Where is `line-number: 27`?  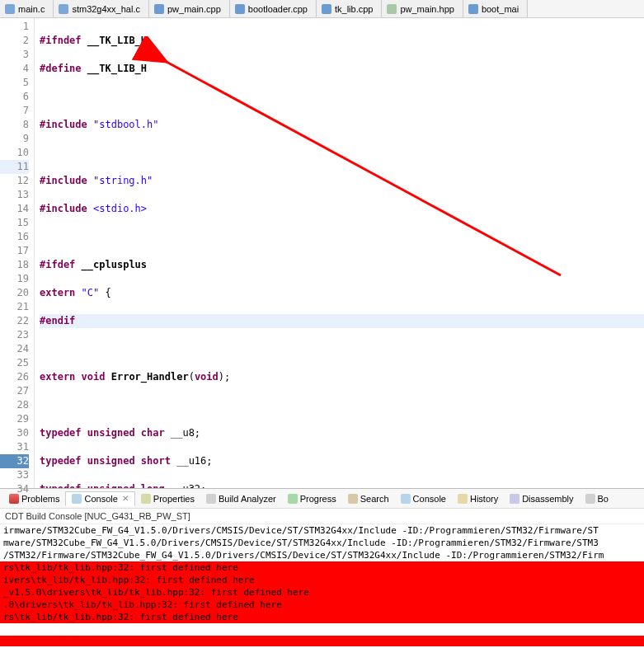
line-number: 27 is located at coordinates (15, 391).